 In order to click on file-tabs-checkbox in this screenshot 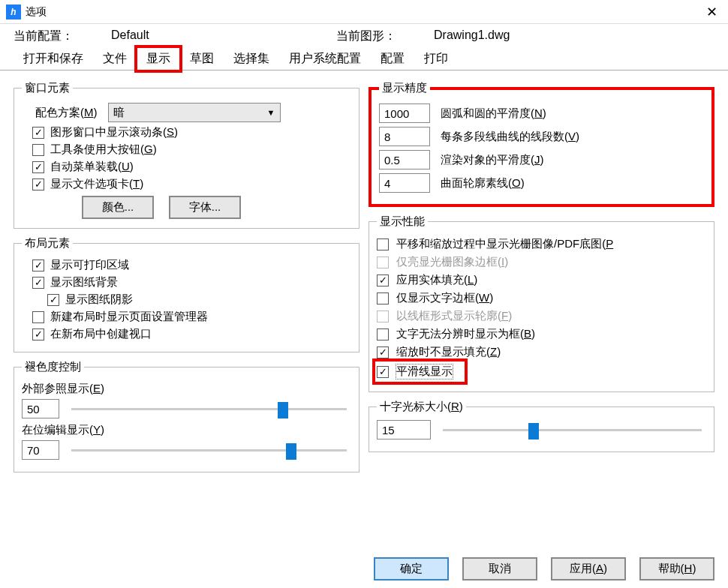, I will do `click(38, 184)`.